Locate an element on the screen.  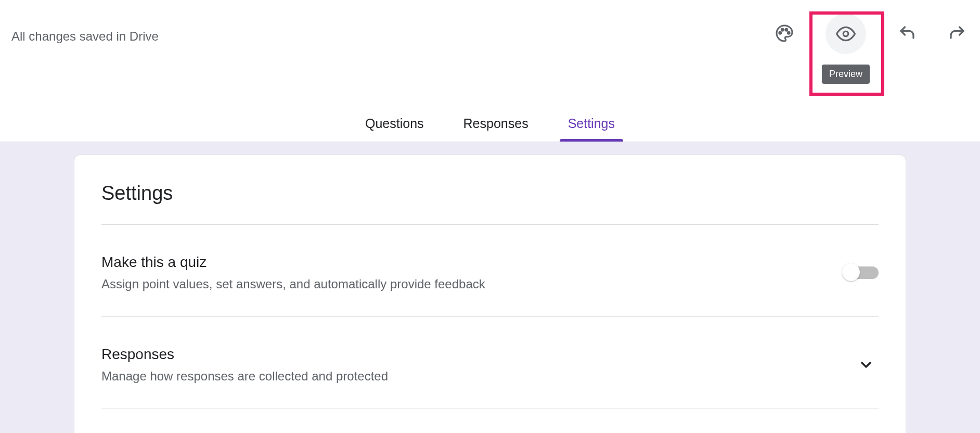
preview-tooltip: Preview is located at coordinates (846, 74).